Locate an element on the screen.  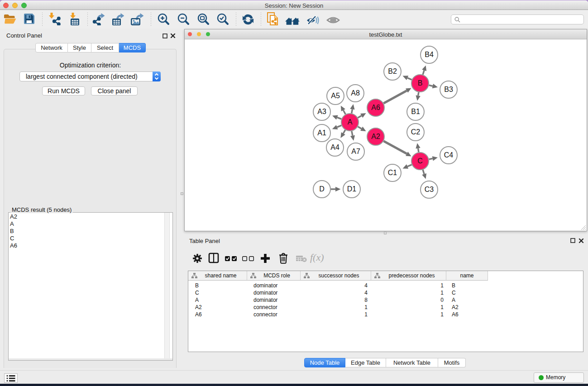
svg-text: B1 is located at coordinates (416, 111).